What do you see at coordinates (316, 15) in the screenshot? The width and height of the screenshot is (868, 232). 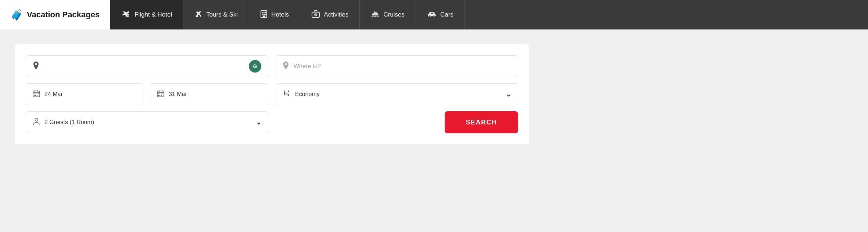 I see `activities-icon` at bounding box center [316, 15].